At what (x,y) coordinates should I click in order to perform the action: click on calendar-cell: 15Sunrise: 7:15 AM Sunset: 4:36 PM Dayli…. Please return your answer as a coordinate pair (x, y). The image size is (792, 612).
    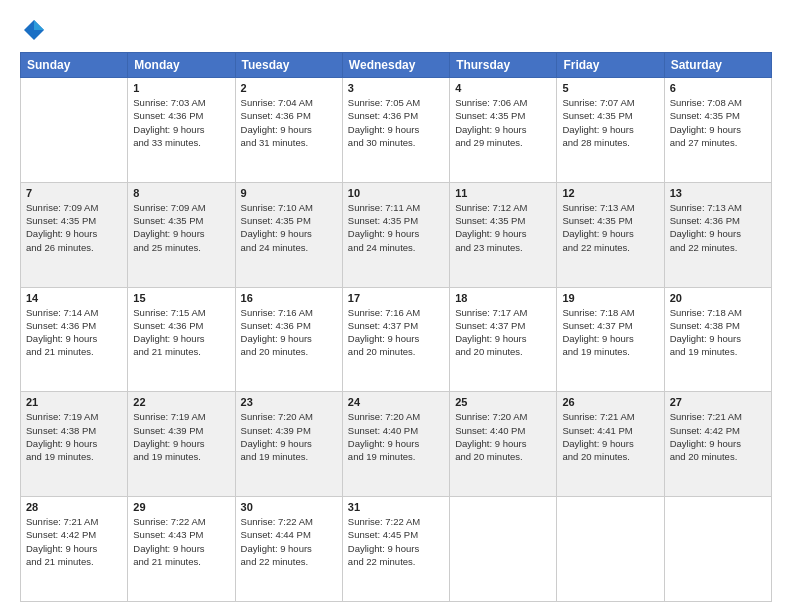
    Looking at the image, I should click on (182, 340).